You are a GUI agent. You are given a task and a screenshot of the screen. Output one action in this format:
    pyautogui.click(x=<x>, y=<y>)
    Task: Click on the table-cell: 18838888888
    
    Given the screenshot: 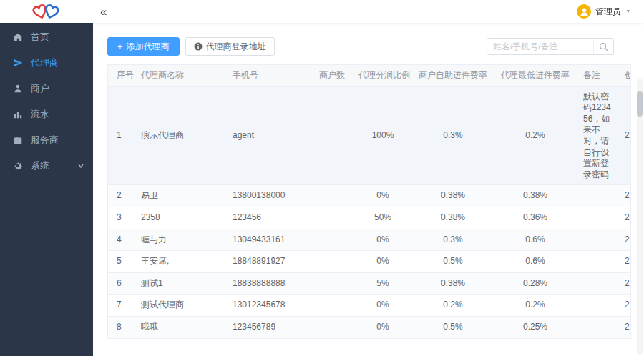 What is the action you would take?
    pyautogui.click(x=269, y=283)
    